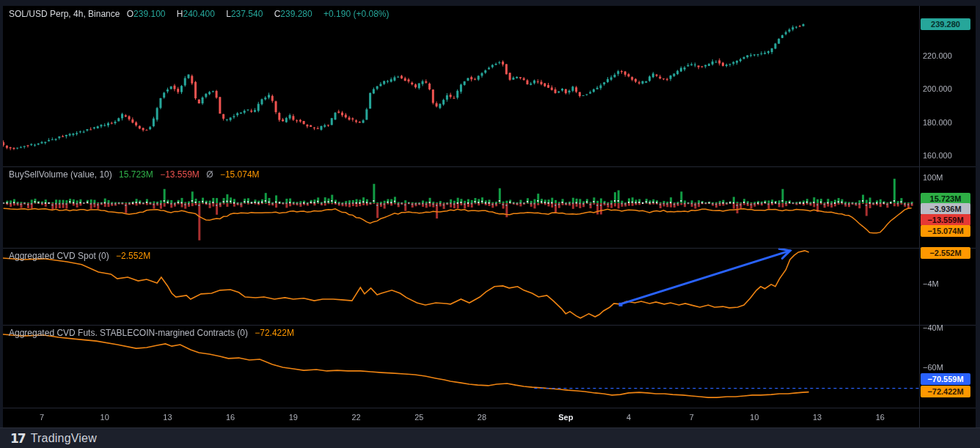  Describe the element at coordinates (64, 438) in the screenshot. I see `tradingview-logo-text: TradingView` at that location.